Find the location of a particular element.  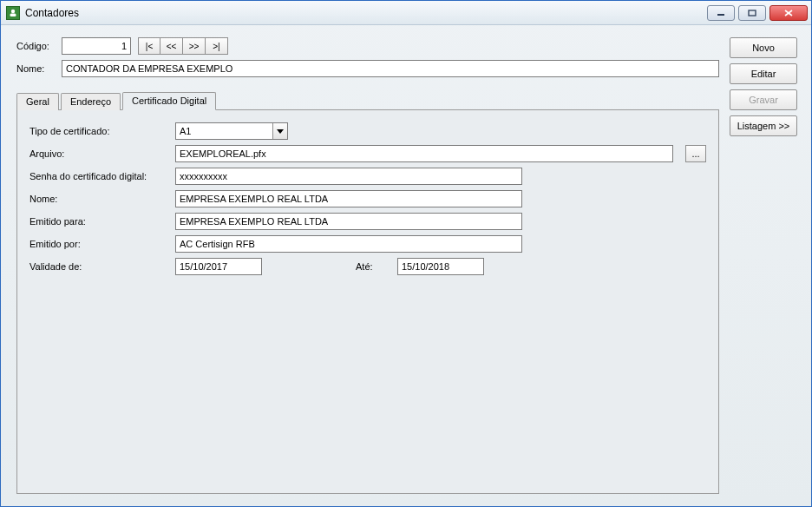

arquivo-field: EXEMPLOREAL.pfx is located at coordinates (424, 154).